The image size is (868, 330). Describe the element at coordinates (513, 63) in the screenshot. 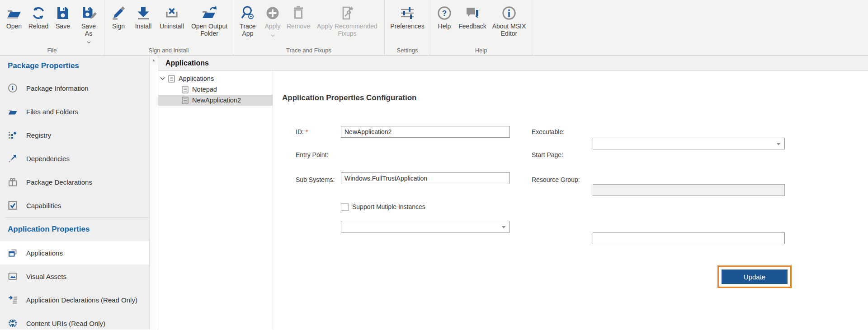

I see `page-title-bar: Applications` at that location.